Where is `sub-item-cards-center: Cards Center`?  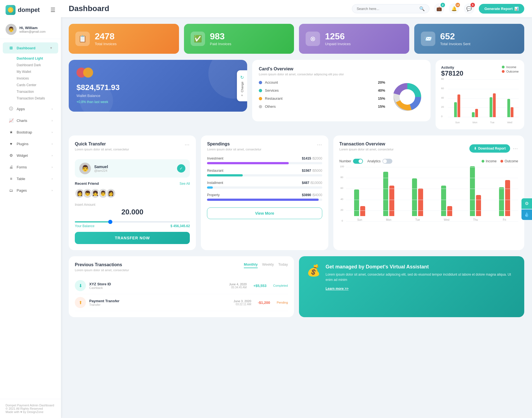 sub-item-cards-center: Cards Center is located at coordinates (37, 85).